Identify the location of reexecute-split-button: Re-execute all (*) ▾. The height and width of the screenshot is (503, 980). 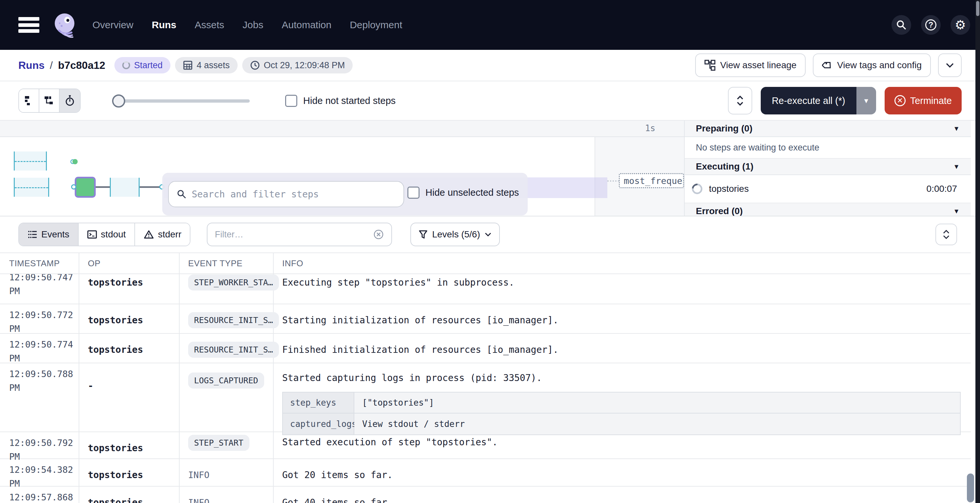
(819, 100).